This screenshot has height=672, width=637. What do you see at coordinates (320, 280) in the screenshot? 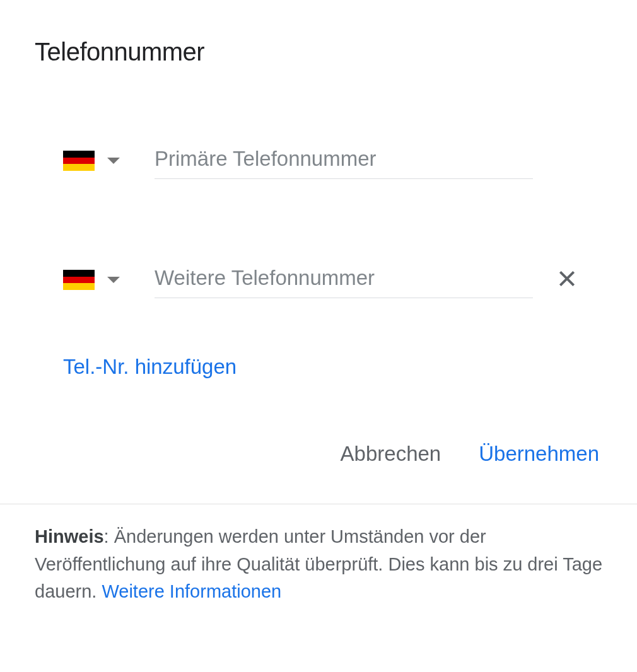
I see `secondary-phone-row` at bounding box center [320, 280].